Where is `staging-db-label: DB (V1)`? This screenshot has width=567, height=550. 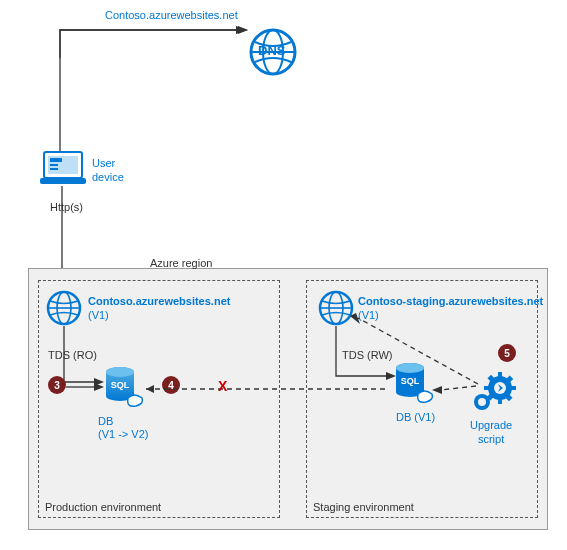 staging-db-label: DB (V1) is located at coordinates (416, 417).